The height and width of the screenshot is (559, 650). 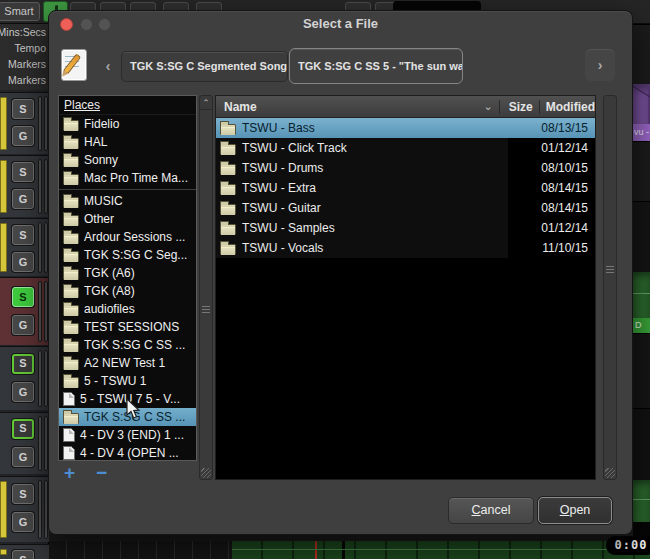 What do you see at coordinates (128, 435) in the screenshot?
I see `places-item: 4 - DV 3 (END) 1 ...` at bounding box center [128, 435].